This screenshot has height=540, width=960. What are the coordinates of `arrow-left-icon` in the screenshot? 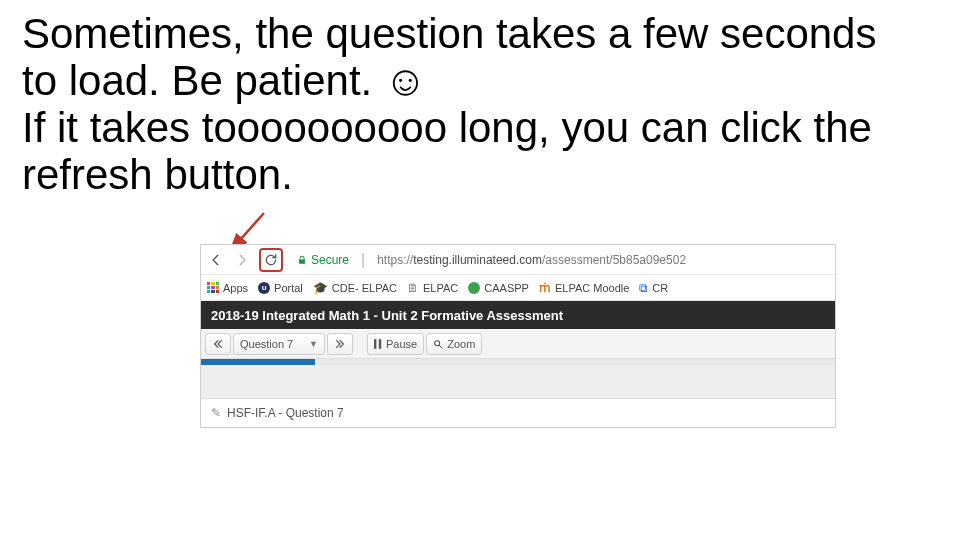 It's located at (216, 260).